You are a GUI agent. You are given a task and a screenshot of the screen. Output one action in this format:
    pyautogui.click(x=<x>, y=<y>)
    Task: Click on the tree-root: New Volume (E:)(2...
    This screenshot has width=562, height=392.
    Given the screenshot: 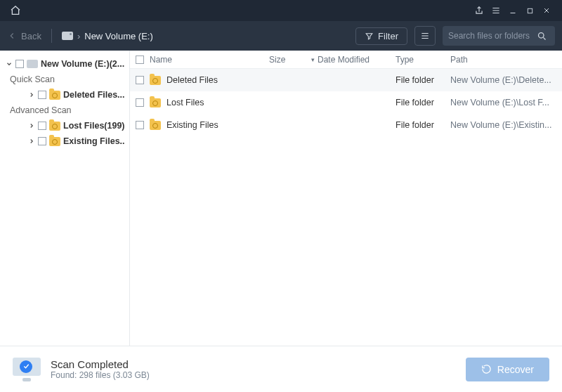 What is the action you would take?
    pyautogui.click(x=65, y=64)
    